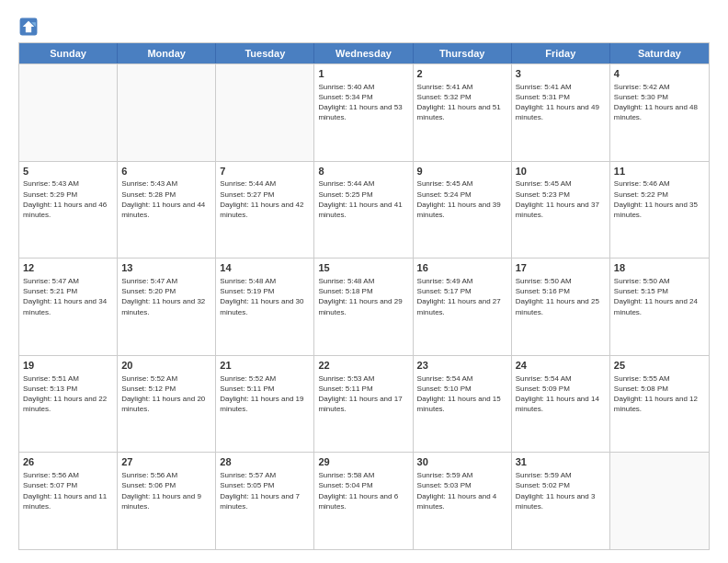 Image resolution: width=728 pixels, height=563 pixels. What do you see at coordinates (363, 491) in the screenshot?
I see `day-info: Sunrise: 5:58 AM Sunset: 5:04 PM Dayligh…` at bounding box center [363, 491].